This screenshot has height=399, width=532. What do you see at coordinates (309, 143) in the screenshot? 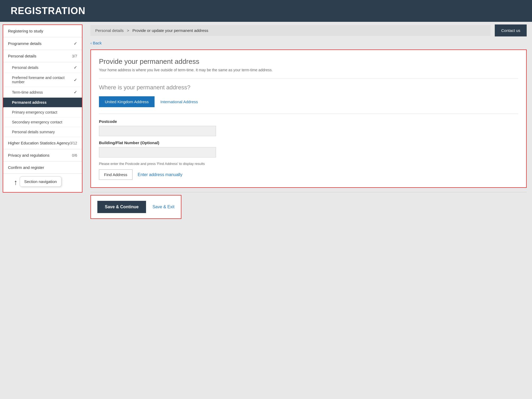
I see `building-label: Building/Flat Number (Optional)` at bounding box center [309, 143].